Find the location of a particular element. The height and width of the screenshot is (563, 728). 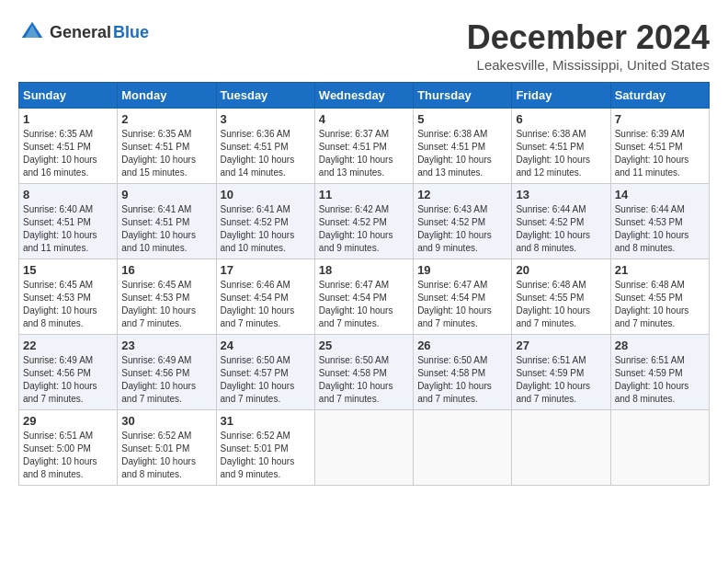

sunrise-label: Sunrise: 6:42 AM is located at coordinates (354, 210).